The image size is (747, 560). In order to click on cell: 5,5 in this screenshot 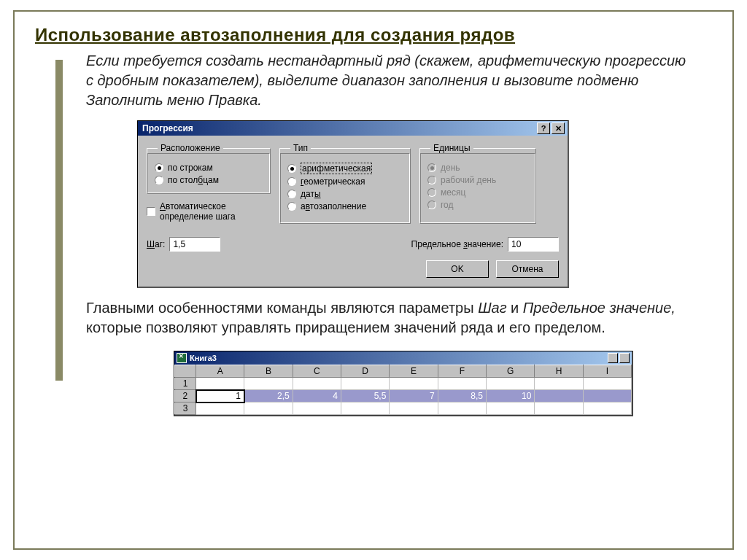, I will do `click(365, 397)`.